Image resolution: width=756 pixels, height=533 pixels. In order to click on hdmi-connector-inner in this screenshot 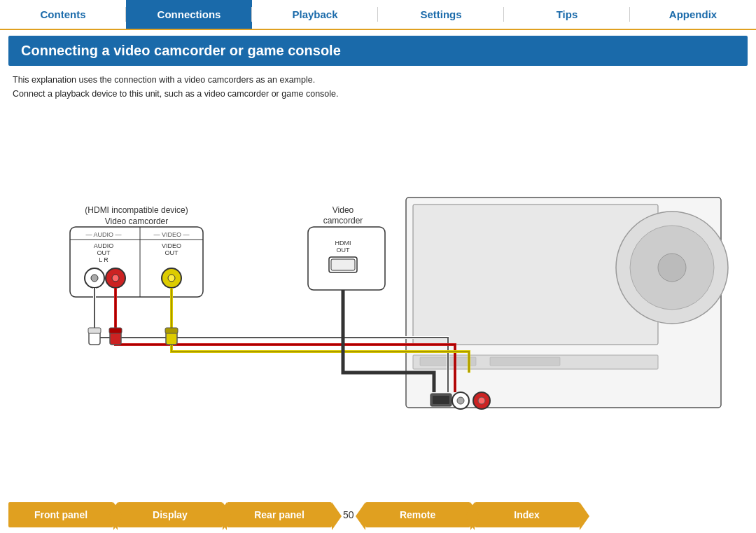, I will do `click(343, 265)`.